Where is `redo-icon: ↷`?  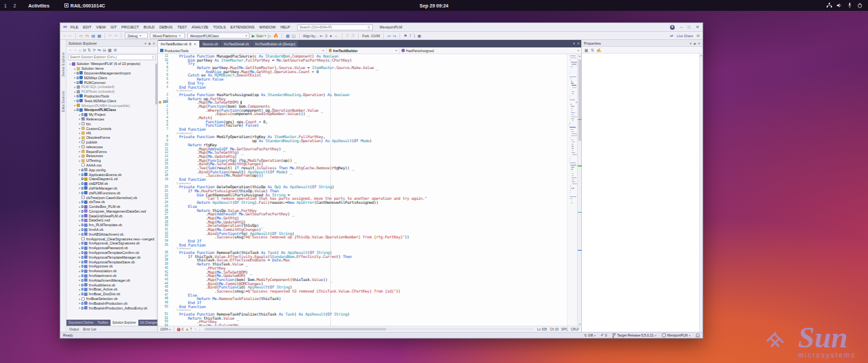 redo-icon: ↷ is located at coordinates (115, 36).